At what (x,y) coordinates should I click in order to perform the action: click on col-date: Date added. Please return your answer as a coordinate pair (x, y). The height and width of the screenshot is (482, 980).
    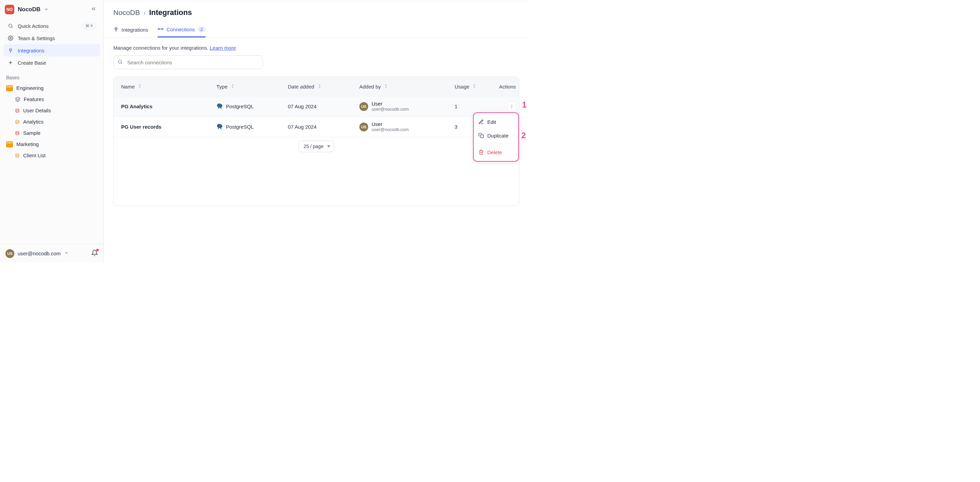
    Looking at the image, I should click on (316, 87).